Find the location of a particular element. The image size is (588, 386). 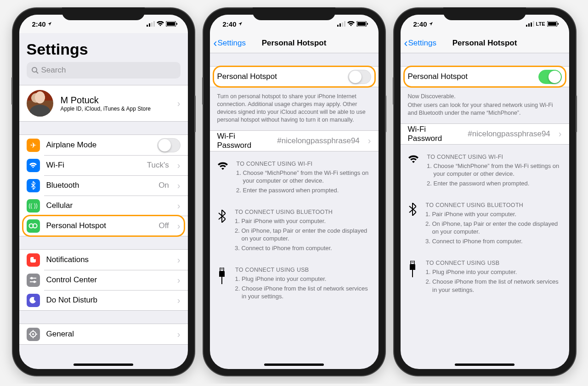

wifi-password-value: #nicelongpassphrase94 is located at coordinates (318, 141).